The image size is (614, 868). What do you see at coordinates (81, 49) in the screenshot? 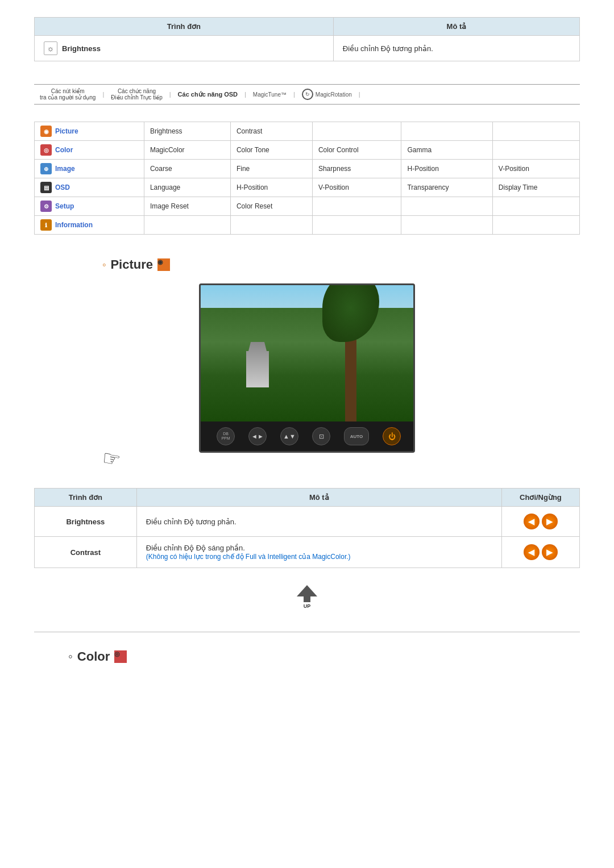
I see `brightness-label: Brightness` at bounding box center [81, 49].